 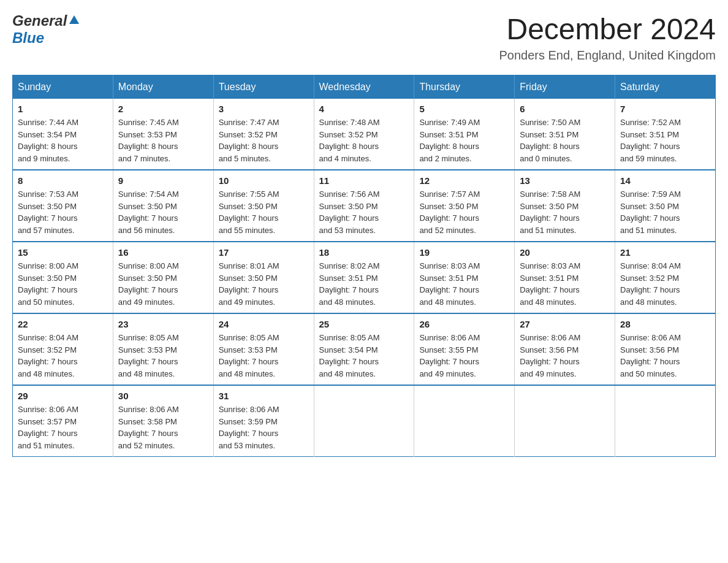 I want to click on day-number: 5, so click(x=464, y=109).